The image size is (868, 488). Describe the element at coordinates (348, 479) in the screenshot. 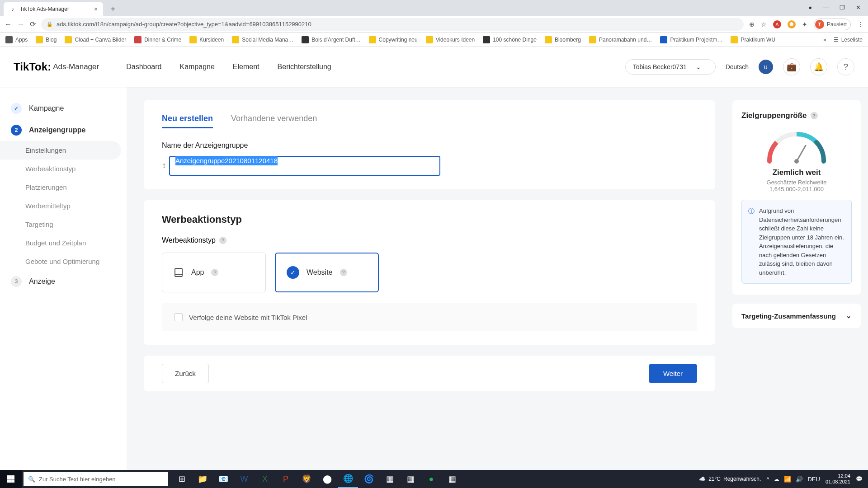

I see `chrome-icon: 🌐` at that location.